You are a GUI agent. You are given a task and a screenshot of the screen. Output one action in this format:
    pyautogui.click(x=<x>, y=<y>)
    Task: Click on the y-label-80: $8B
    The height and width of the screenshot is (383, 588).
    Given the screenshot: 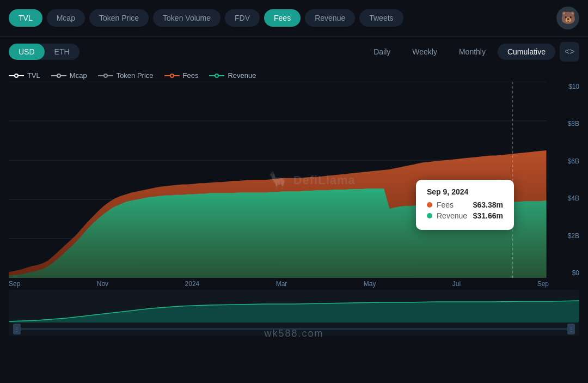 What is the action you would take?
    pyautogui.click(x=568, y=124)
    